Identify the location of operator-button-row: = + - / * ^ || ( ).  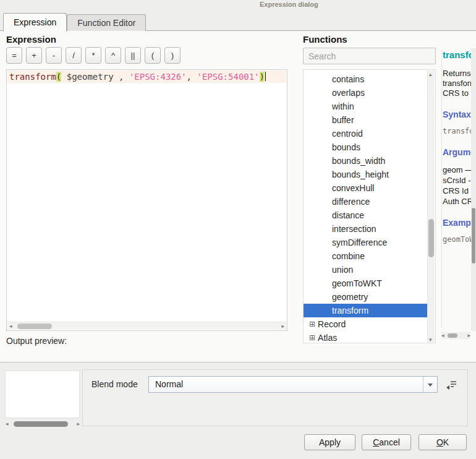
(93, 56).